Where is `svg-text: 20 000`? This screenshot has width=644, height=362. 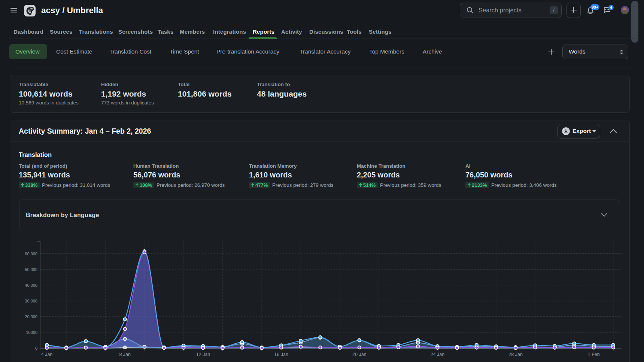 svg-text: 20 000 is located at coordinates (31, 317).